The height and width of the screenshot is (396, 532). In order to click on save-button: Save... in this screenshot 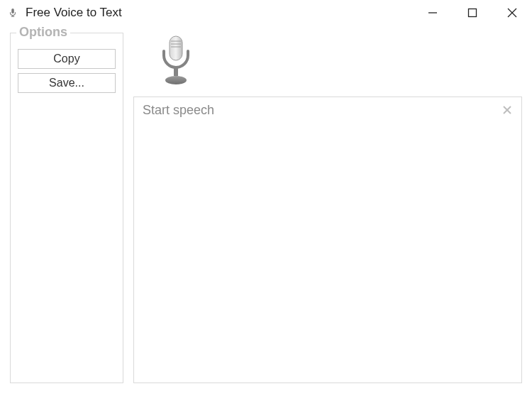, I will do `click(67, 83)`.